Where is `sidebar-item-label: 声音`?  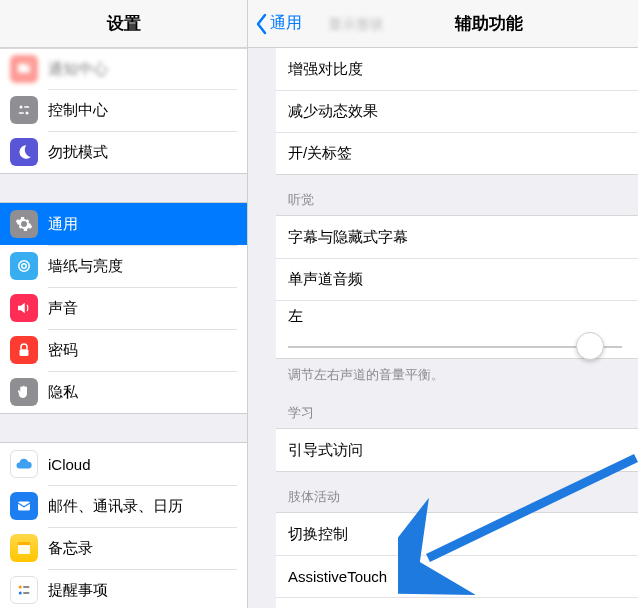 sidebar-item-label: 声音 is located at coordinates (63, 308).